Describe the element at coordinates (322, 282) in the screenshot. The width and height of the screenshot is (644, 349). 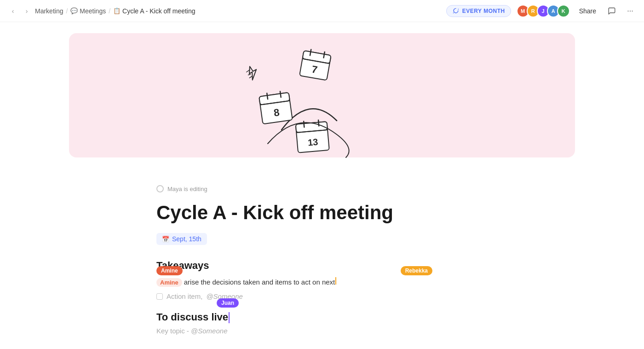
I see `takeaways-description: Amine Rebekka Aminearise the decisions t…` at that location.